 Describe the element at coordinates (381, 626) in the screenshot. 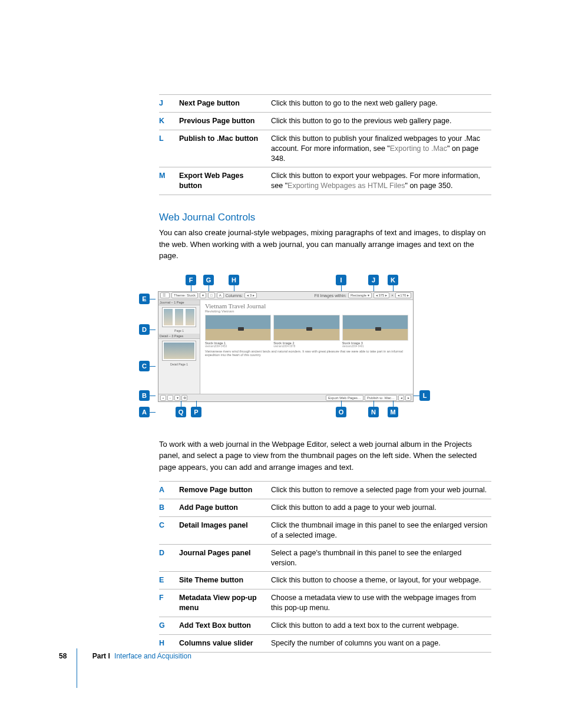

I see `ref-desc: Click this button to add a text box to t…` at that location.